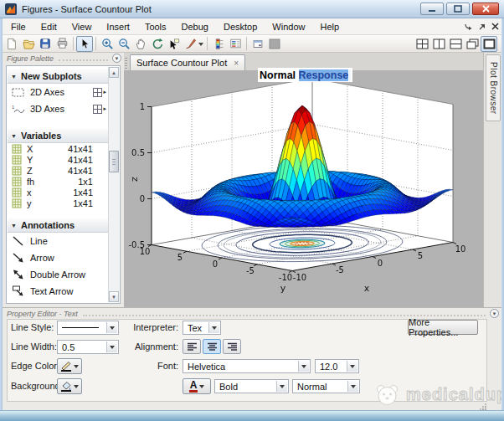 The width and height of the screenshot is (504, 421). What do you see at coordinates (439, 44) in the screenshot?
I see `tile-columns-icon` at bounding box center [439, 44].